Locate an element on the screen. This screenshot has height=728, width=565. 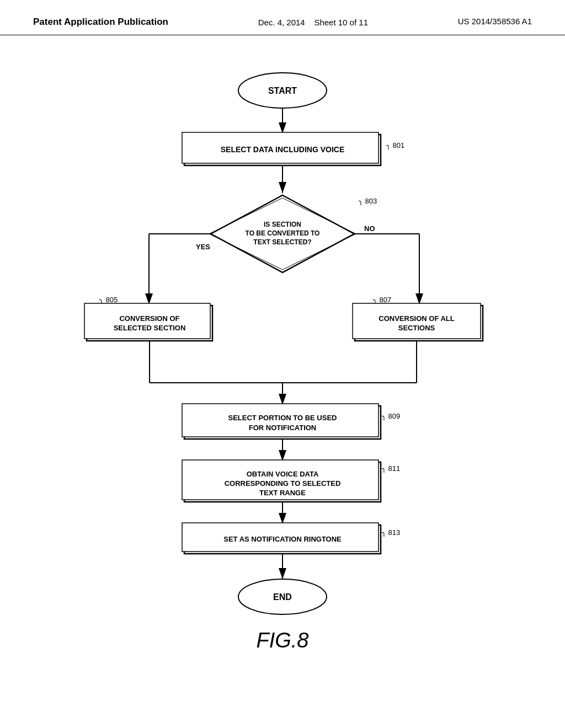
svg-text: NO is located at coordinates (370, 228).